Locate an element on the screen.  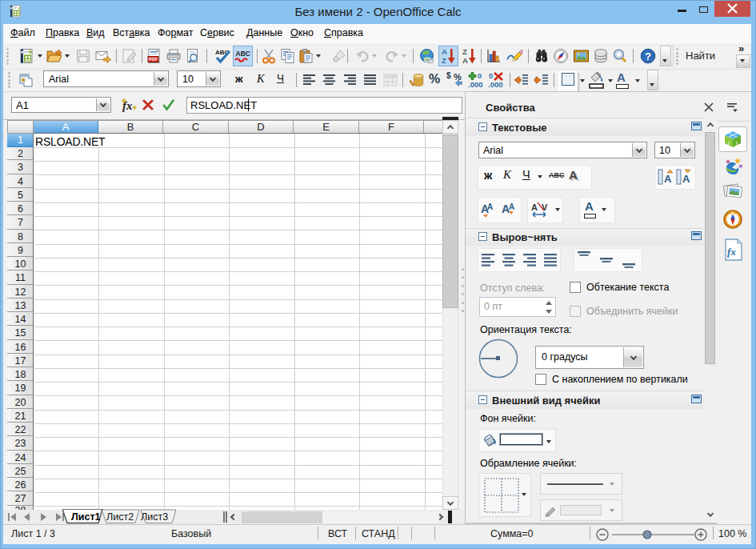
svg-text: Лист1 is located at coordinates (86, 517).